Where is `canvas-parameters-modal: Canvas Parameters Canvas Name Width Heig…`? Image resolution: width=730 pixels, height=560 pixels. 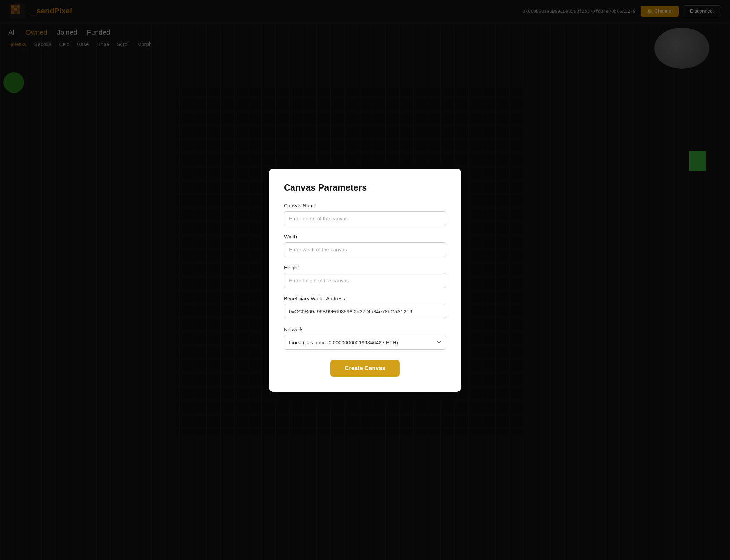
canvas-parameters-modal: Canvas Parameters Canvas Name Width Heig… is located at coordinates (365, 280).